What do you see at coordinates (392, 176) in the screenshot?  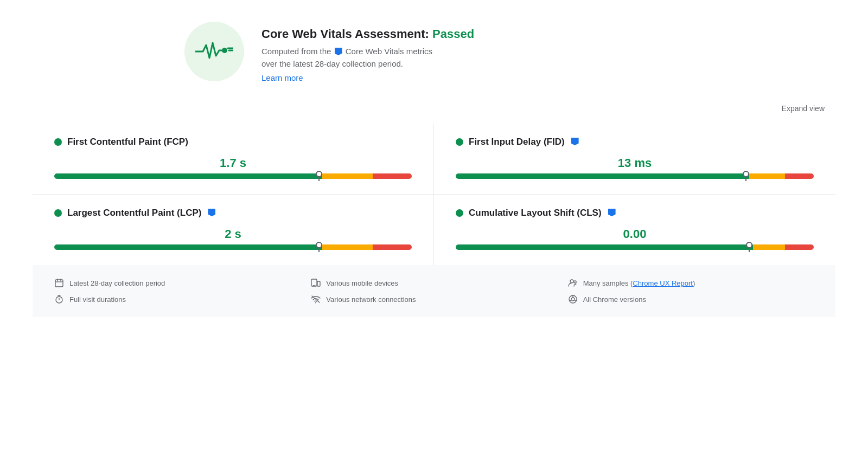 I see `bar-red-fcp` at bounding box center [392, 176].